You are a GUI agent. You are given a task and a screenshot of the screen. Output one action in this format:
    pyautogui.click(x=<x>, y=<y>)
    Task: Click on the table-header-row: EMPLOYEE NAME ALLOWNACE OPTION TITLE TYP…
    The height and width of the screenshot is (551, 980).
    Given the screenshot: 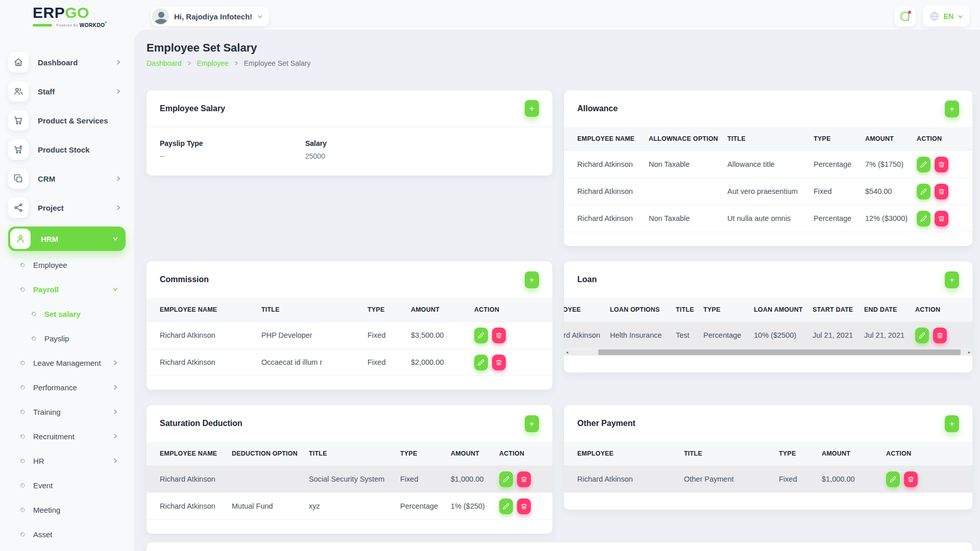 What is the action you would take?
    pyautogui.click(x=768, y=139)
    